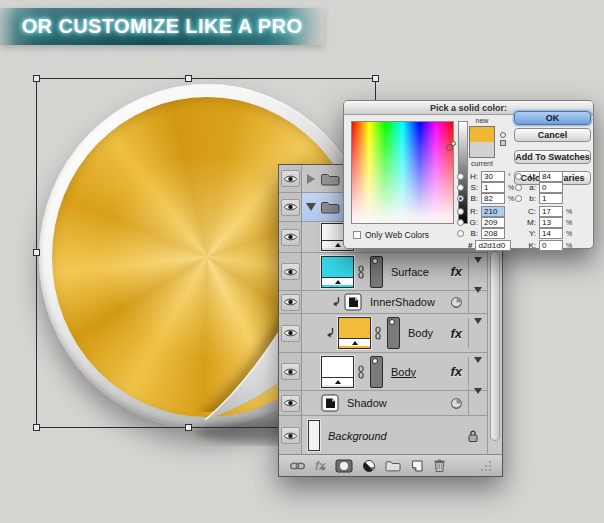  Describe the element at coordinates (188, 428) in the screenshot. I see `transform-handle-bottom-middle` at that location.